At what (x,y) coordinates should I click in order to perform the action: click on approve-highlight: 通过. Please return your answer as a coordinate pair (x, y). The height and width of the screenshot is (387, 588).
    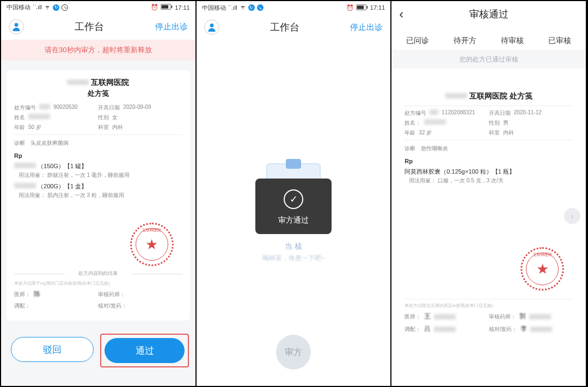
    Looking at the image, I should click on (144, 351).